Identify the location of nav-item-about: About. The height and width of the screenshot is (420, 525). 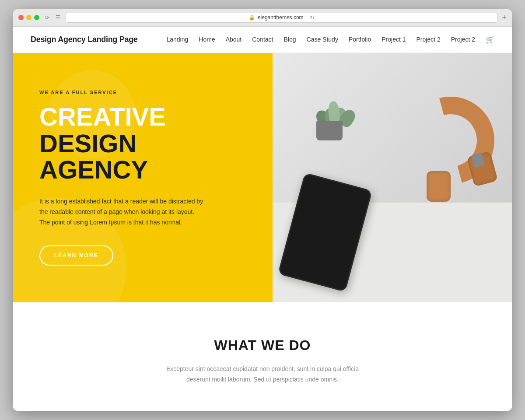
(234, 39).